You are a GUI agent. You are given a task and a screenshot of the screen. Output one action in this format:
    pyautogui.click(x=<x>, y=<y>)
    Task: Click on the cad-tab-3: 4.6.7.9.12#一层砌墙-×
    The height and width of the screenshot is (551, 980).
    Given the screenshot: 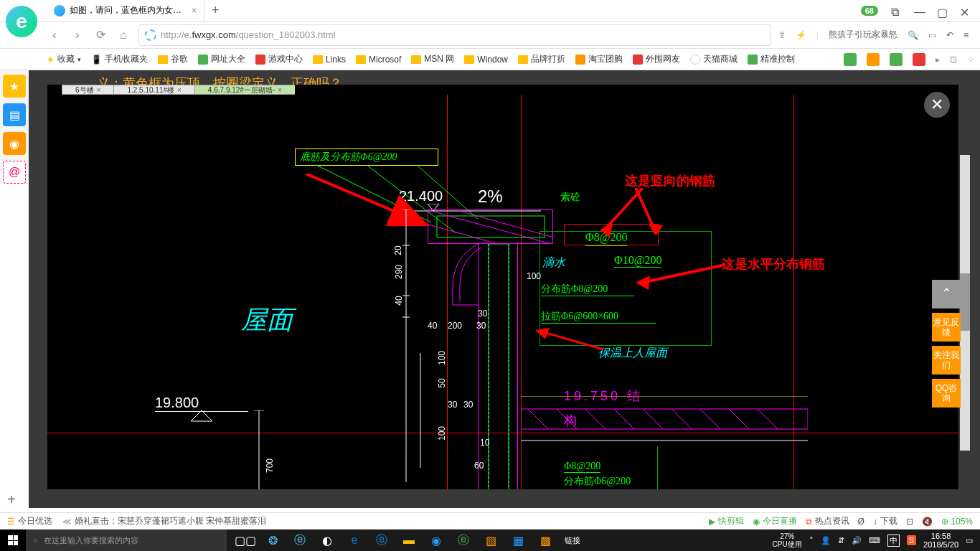 What is the action you would take?
    pyautogui.click(x=245, y=90)
    